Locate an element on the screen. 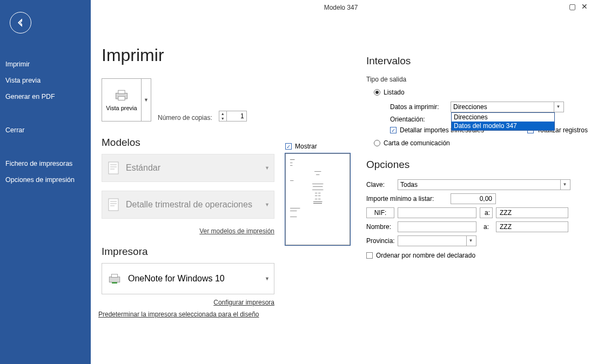 This screenshot has width=591, height=364. printer-select: OneNote for Windows 10 ▼ is located at coordinates (188, 279).